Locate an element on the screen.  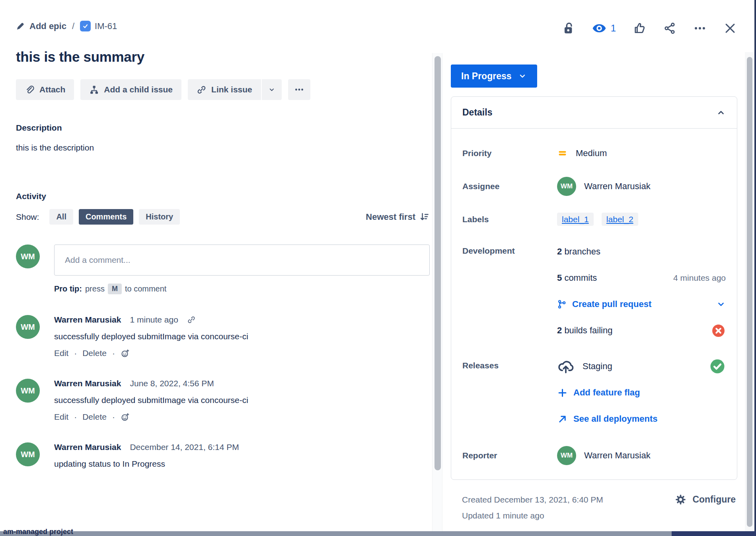
description-heading: Description is located at coordinates (223, 128).